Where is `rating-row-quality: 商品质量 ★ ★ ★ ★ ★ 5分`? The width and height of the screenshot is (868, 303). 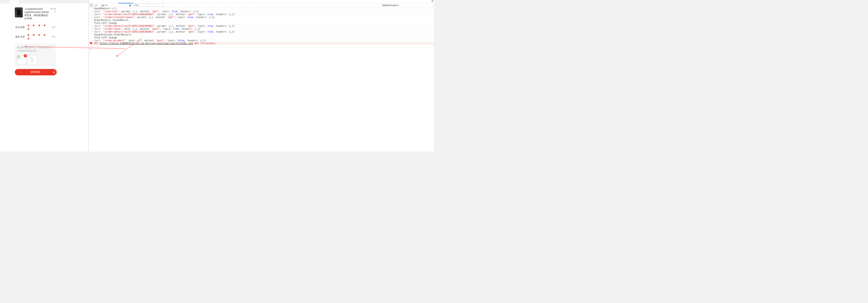
rating-row-quality: 商品质量 ★ ★ ★ ★ ★ 5分 is located at coordinates (36, 27).